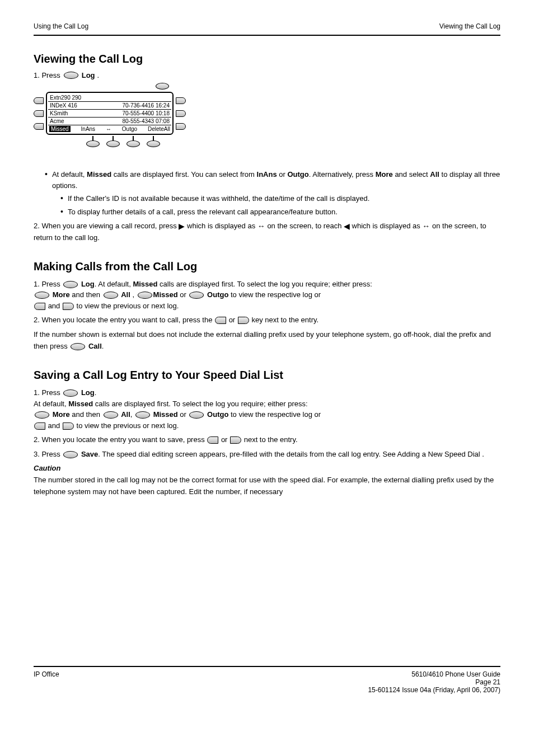  I want to click on footer-right1: 5610/4610 Phone User Guide, so click(456, 674).